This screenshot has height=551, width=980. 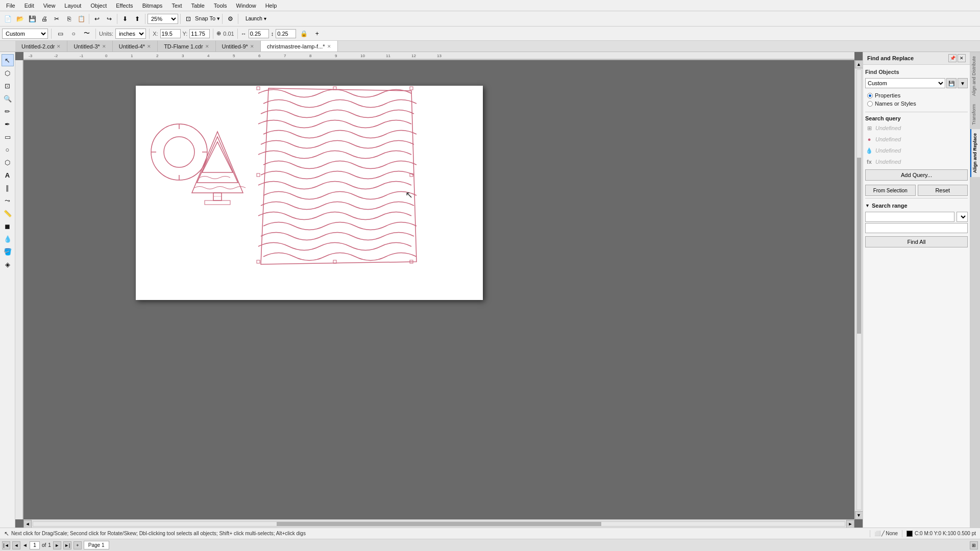 What do you see at coordinates (859, 290) in the screenshot?
I see `vscroll-track` at bounding box center [859, 290].